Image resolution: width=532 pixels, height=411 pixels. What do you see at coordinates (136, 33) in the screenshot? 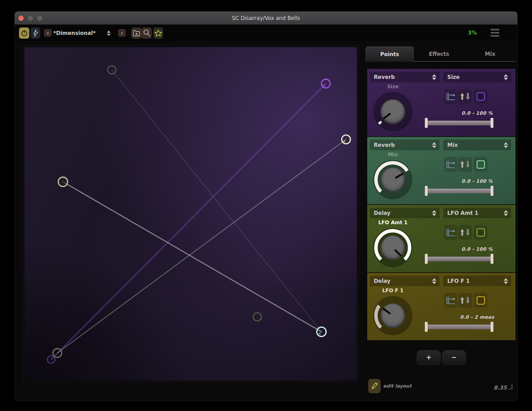
I see `folder-plus-icon` at bounding box center [136, 33].